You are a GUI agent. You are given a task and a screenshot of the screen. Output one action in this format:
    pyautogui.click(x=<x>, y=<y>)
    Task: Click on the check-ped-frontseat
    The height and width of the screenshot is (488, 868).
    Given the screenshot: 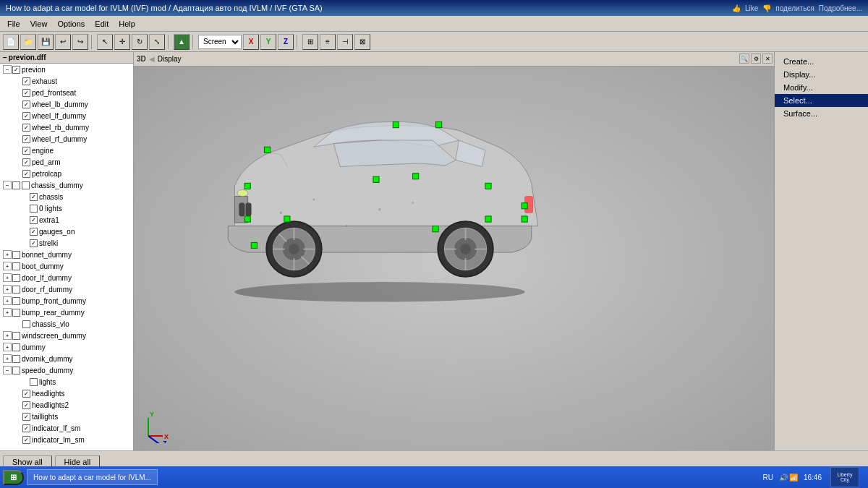 What is the action you would take?
    pyautogui.click(x=26, y=93)
    